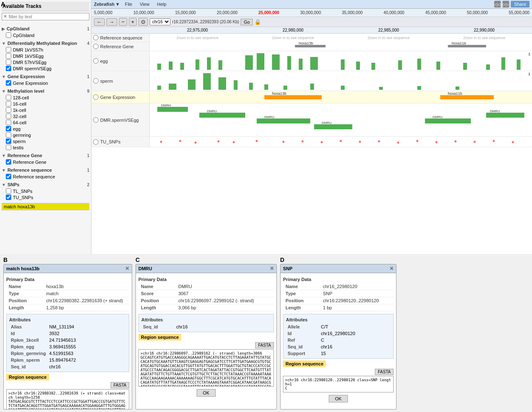 The height and width of the screenshot is (412, 532). What do you see at coordinates (145, 4) in the screenshot?
I see `menu-view: View` at bounding box center [145, 4].